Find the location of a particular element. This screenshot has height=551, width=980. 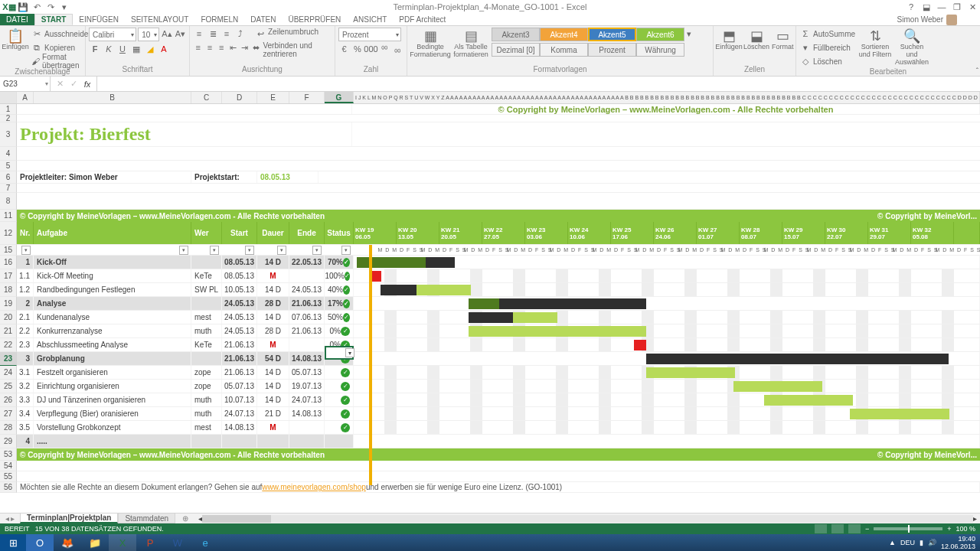

tb-ie: e is located at coordinates (205, 543).